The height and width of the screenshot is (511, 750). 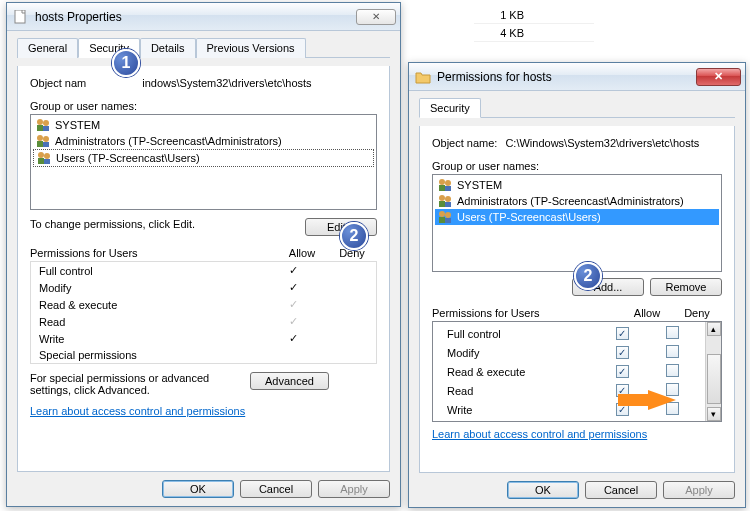 What do you see at coordinates (577, 108) in the screenshot?
I see `tabstrip: Security` at bounding box center [577, 108].